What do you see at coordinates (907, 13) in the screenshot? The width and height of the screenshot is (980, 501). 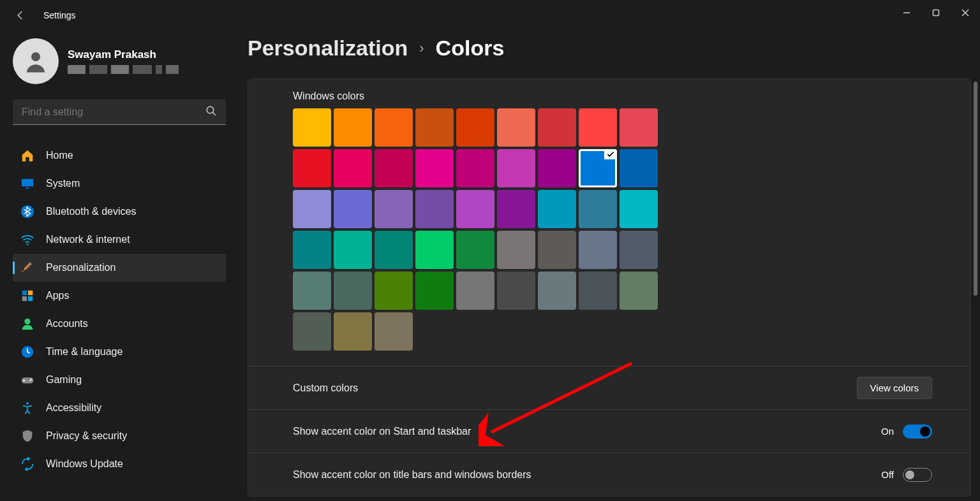 I see `minimize-button` at bounding box center [907, 13].